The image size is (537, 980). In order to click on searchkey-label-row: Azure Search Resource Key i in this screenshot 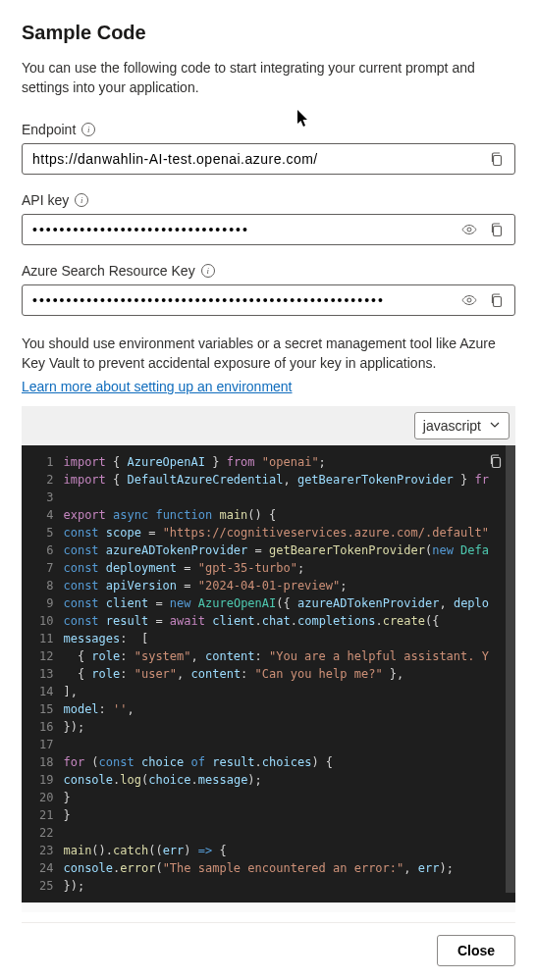, I will do `click(269, 271)`.